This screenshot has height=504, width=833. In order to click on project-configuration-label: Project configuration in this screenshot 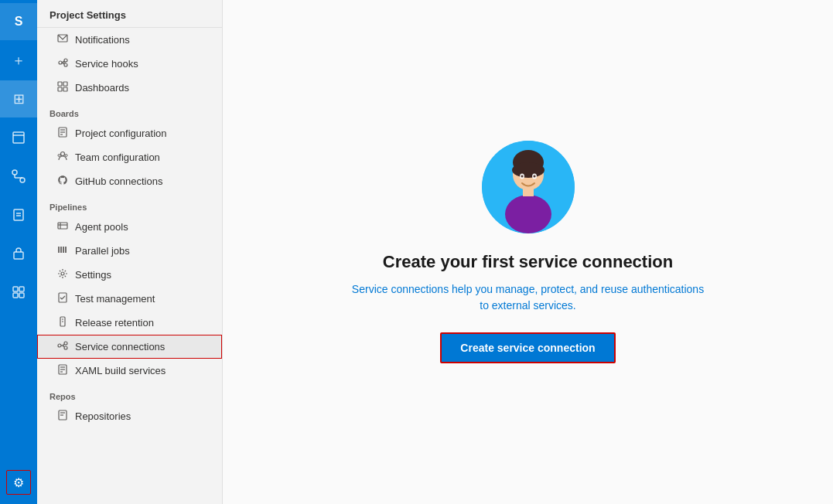, I will do `click(121, 133)`.